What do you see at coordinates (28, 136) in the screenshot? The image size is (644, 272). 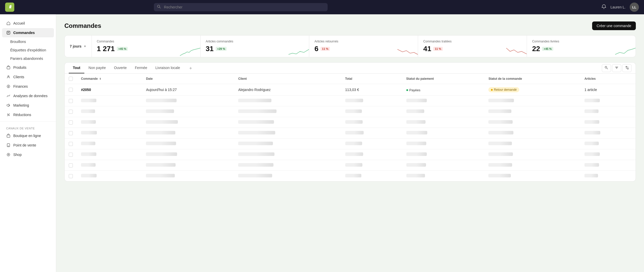 I see `sidebar-item-boutique: Boutique en ligne` at bounding box center [28, 136].